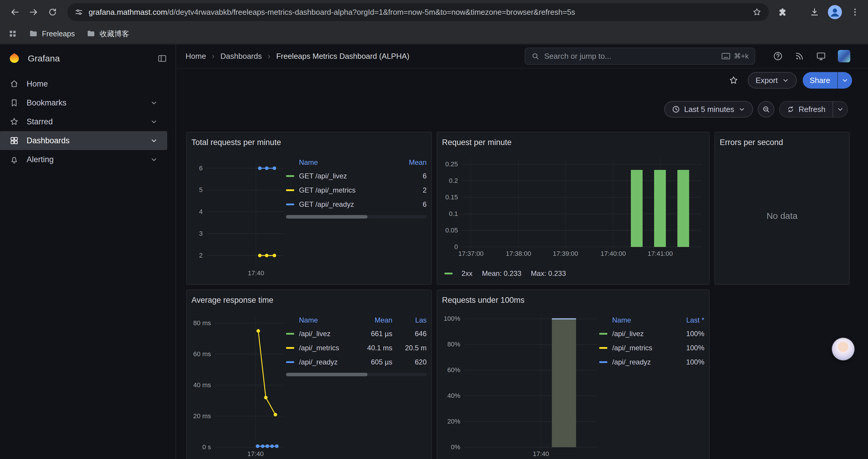  Describe the element at coordinates (84, 141) in the screenshot. I see `sidebar-item-dashboards: Dashboards` at that location.